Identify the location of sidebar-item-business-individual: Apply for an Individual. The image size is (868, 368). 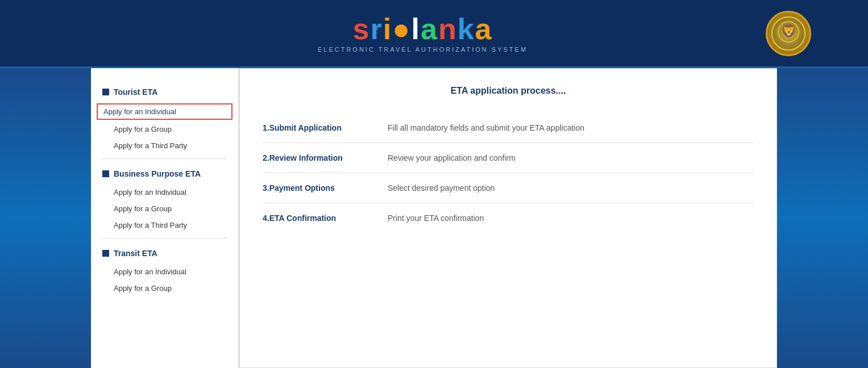
(165, 192).